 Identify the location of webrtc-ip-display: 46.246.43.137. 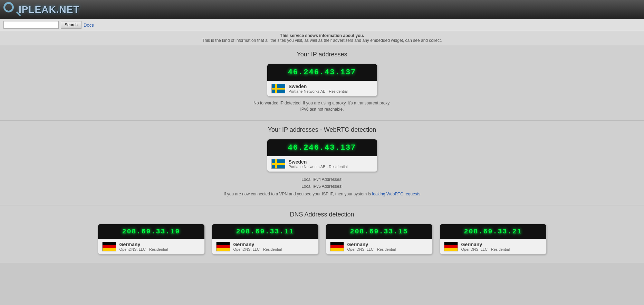
(322, 148).